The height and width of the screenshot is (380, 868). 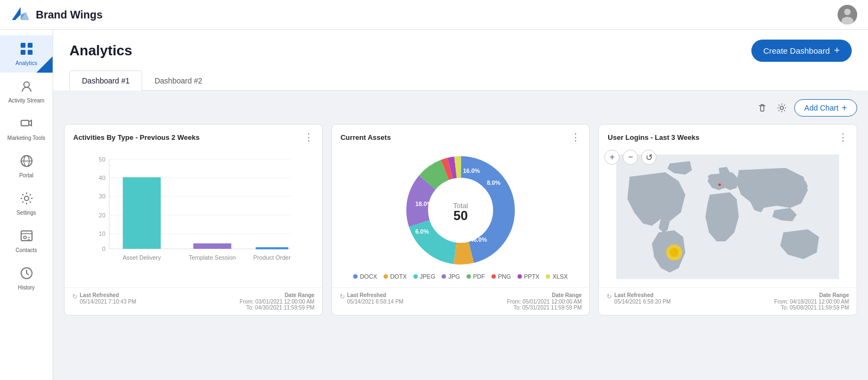 I want to click on map-zoom-in-button: +, so click(x=612, y=157).